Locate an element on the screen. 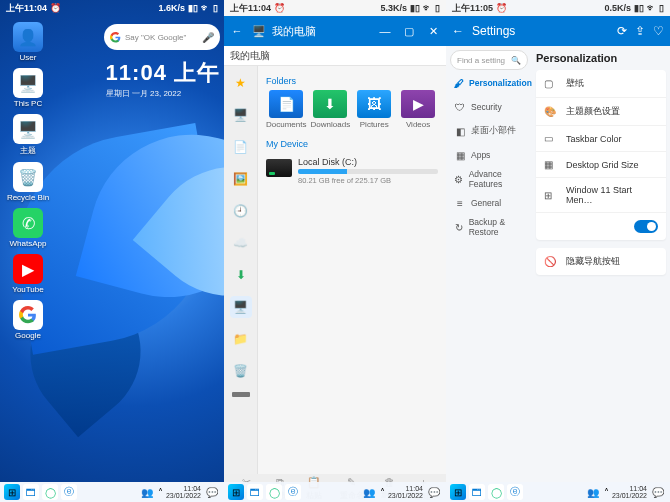 The width and height of the screenshot is (670, 502). share-icon: ⇪ is located at coordinates (640, 31).